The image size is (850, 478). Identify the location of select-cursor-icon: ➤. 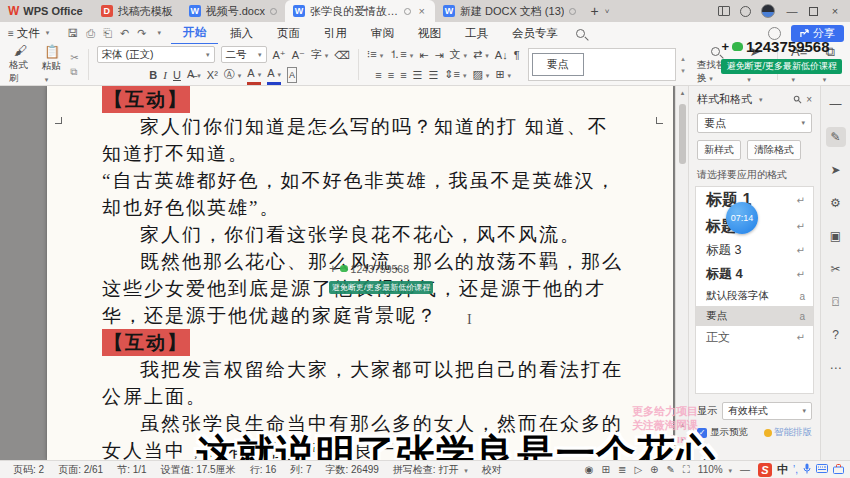
(836, 170).